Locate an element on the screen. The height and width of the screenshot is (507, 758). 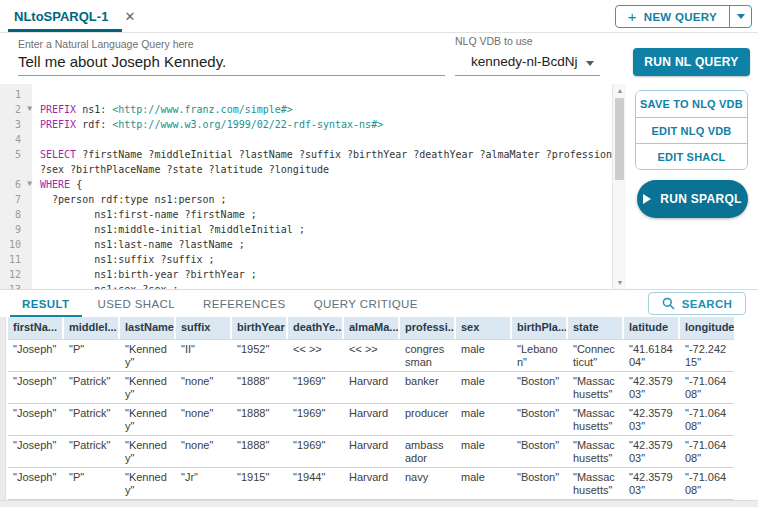
line-number: 8 is located at coordinates (16, 214).